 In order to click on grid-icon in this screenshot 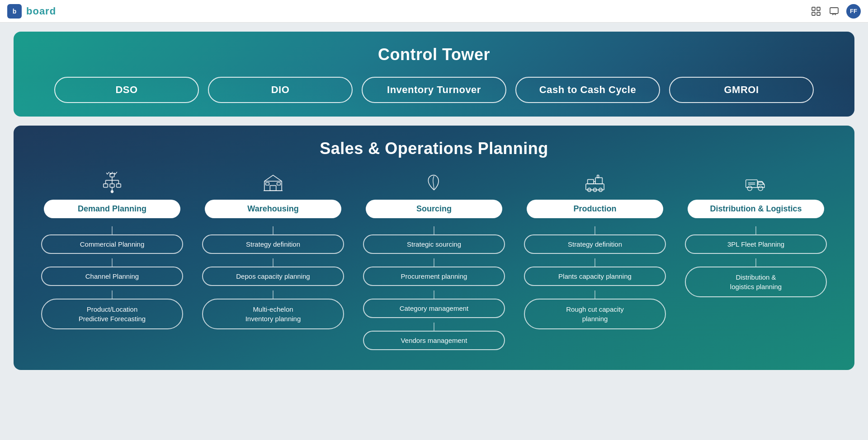, I will do `click(816, 11)`.